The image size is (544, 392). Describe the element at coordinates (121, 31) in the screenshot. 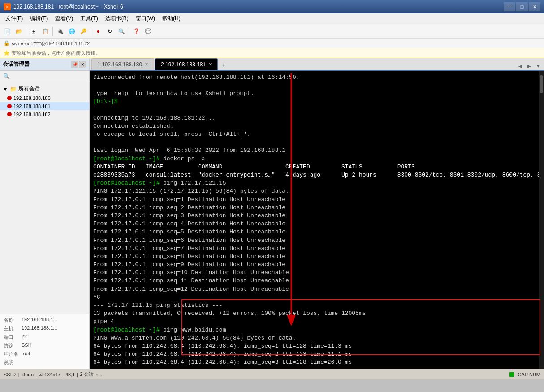

I see `toolbar-zoom: 🔍` at that location.